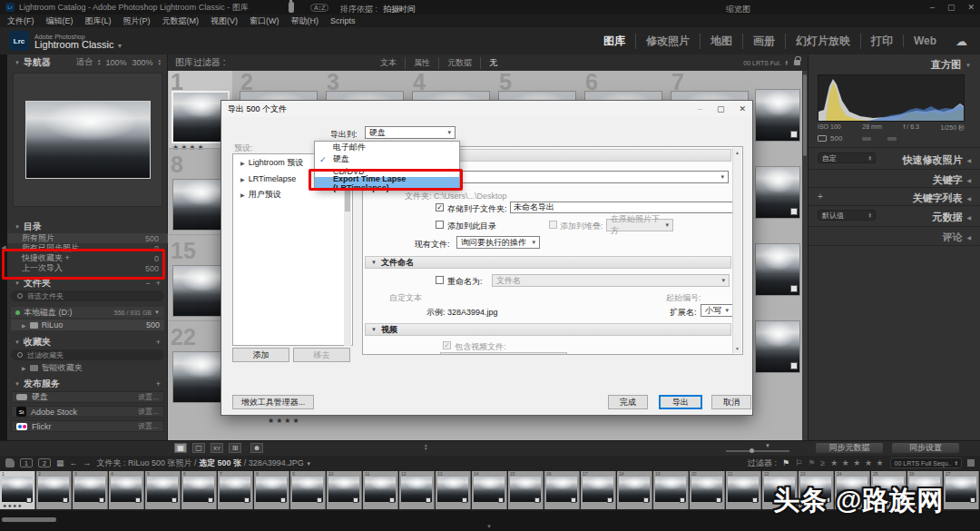 This screenshot has height=531, width=980. Describe the element at coordinates (614, 42) in the screenshot. I see `module-library: 图库` at that location.